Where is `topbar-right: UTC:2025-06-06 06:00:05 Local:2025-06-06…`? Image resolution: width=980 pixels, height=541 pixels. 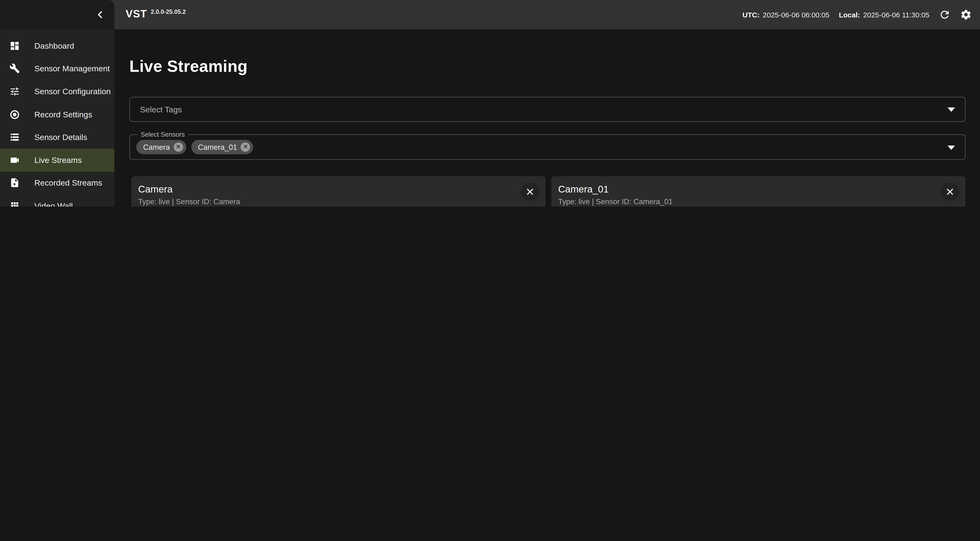 topbar-right: UTC:2025-06-06 06:00:05 Local:2025-06-06… is located at coordinates (858, 14).